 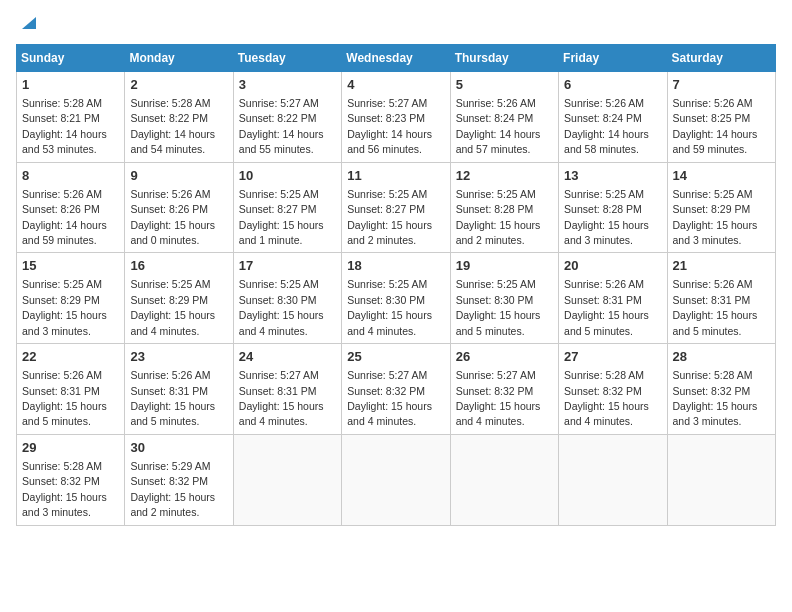 I want to click on day-info: Sunrise: 5:28 AMSunset: 8:22 PMDaylight:…, so click(x=172, y=126).